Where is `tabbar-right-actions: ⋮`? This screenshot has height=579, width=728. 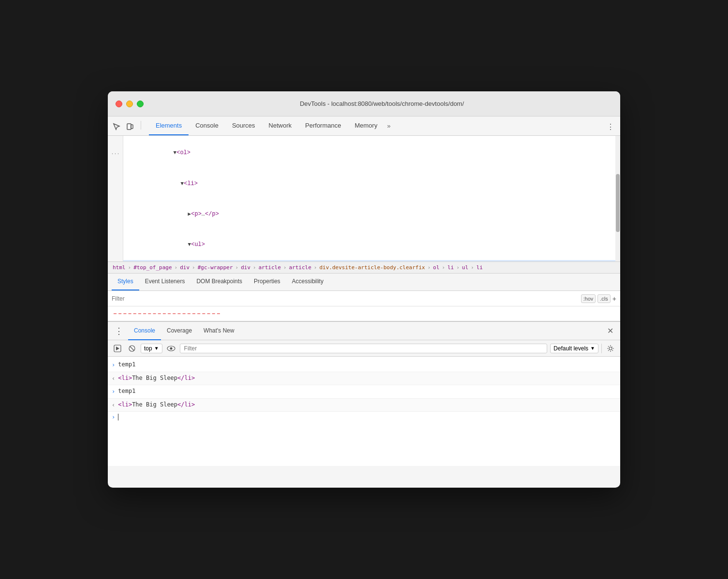 tabbar-right-actions: ⋮ is located at coordinates (611, 129).